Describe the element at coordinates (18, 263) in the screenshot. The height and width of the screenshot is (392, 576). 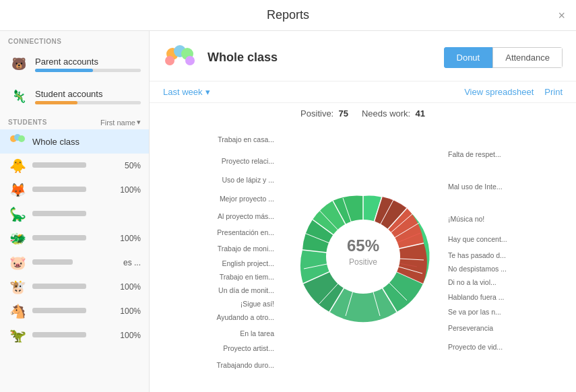
I see `student-avatar-5: 🐷` at that location.